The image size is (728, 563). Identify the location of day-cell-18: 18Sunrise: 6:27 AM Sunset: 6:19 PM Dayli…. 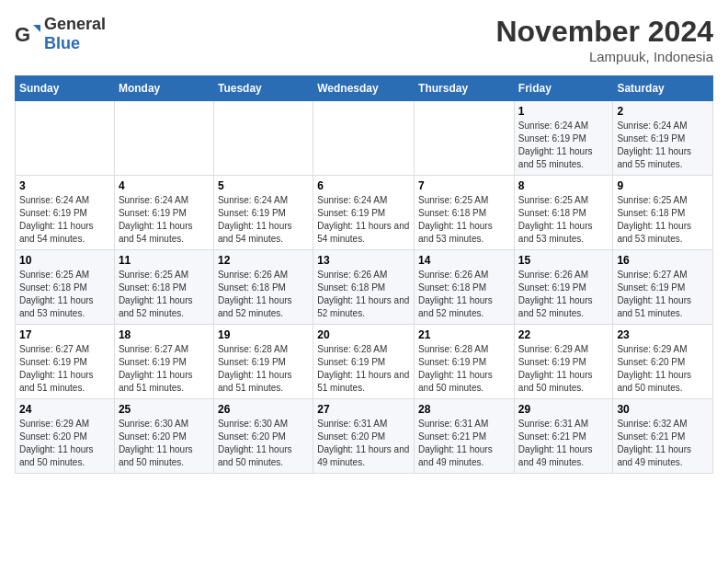
(164, 362).